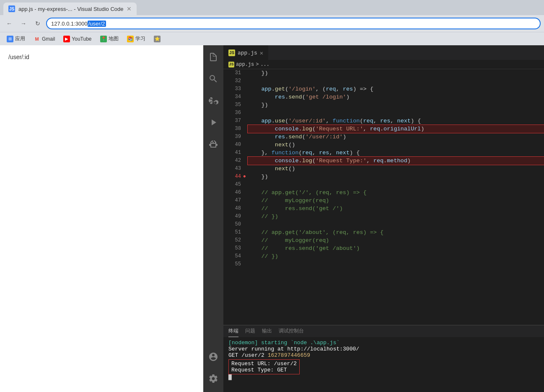 This screenshot has height=392, width=544. I want to click on bookmark-plain: ⭐, so click(157, 39).